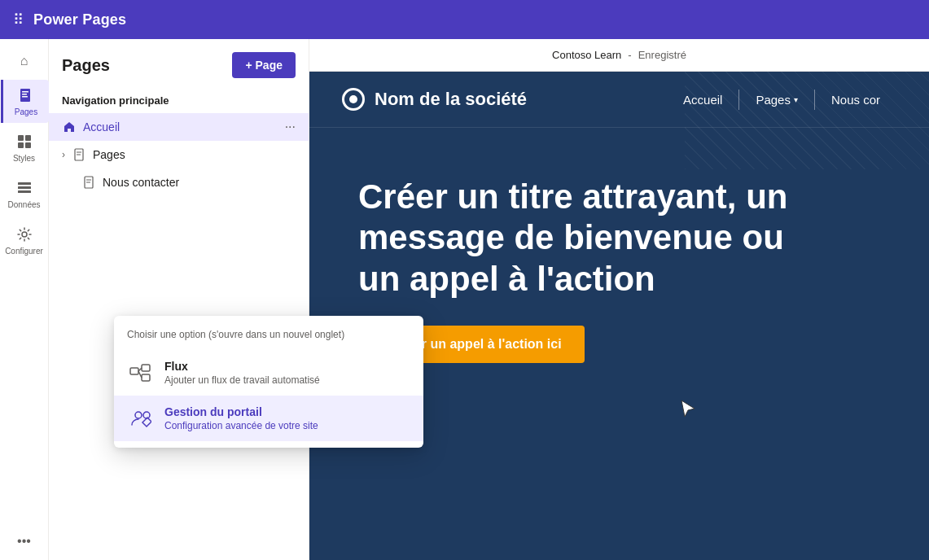  Describe the element at coordinates (24, 241) in the screenshot. I see `sidebar-item-configure: Configurer` at that location.